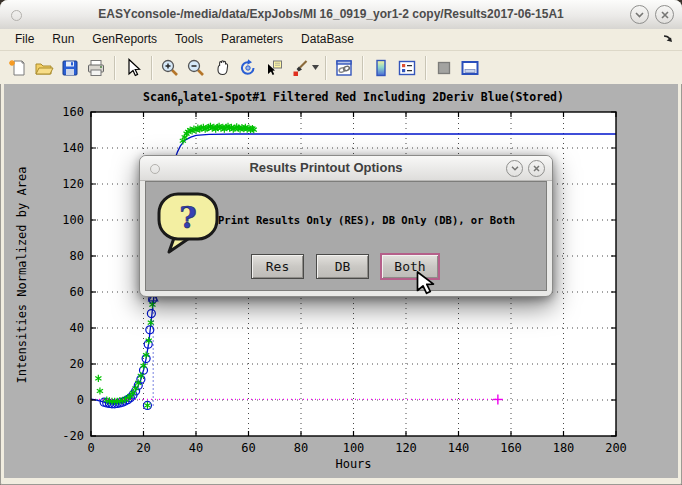 The width and height of the screenshot is (682, 485). I want to click on window-menu-icon, so click(16, 16).